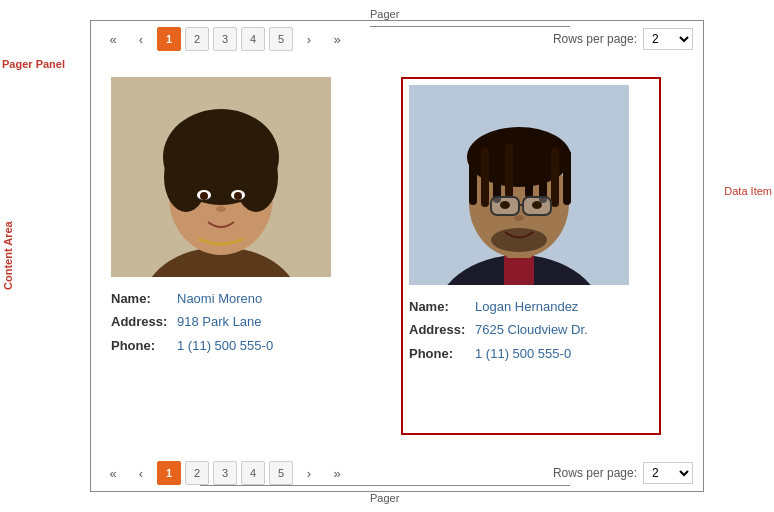 The width and height of the screenshot is (774, 512). I want to click on page-4-button-top: 4, so click(253, 39).